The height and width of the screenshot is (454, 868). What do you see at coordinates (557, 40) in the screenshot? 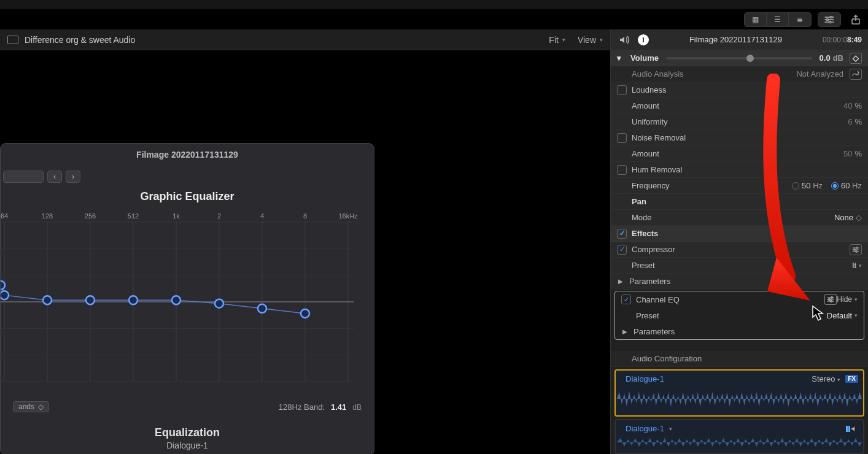
I see `fit-dropdown: Fit▾` at bounding box center [557, 40].